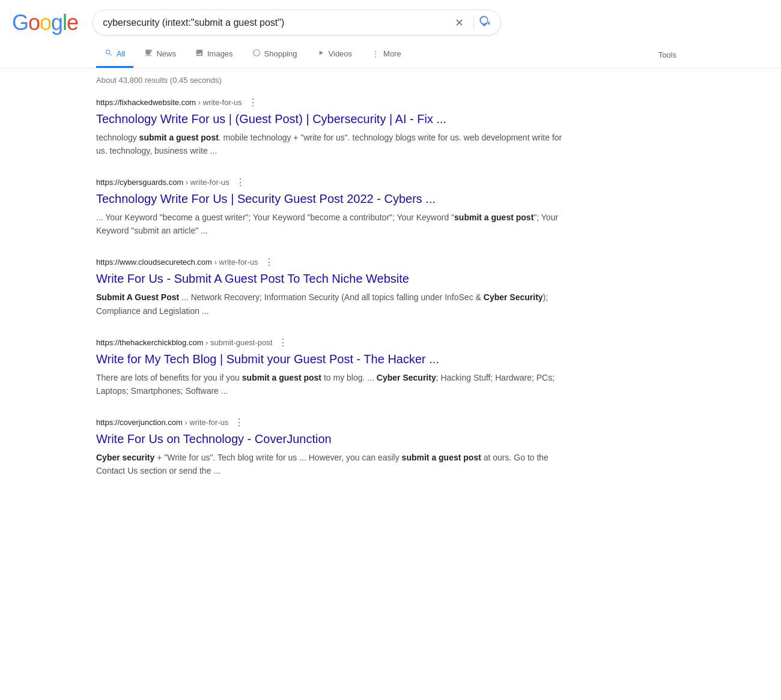  I want to click on result-url: https://fixhackedwebsite.com › write-for…, so click(169, 102).